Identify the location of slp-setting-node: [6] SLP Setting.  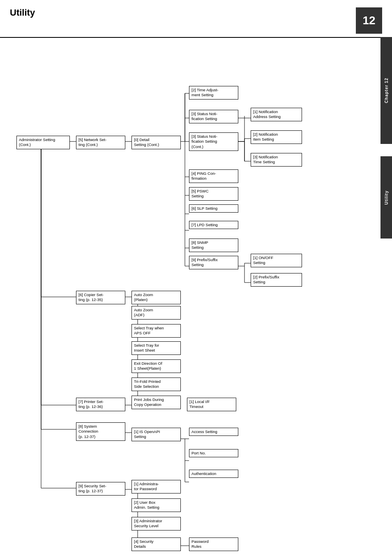
(214, 208).